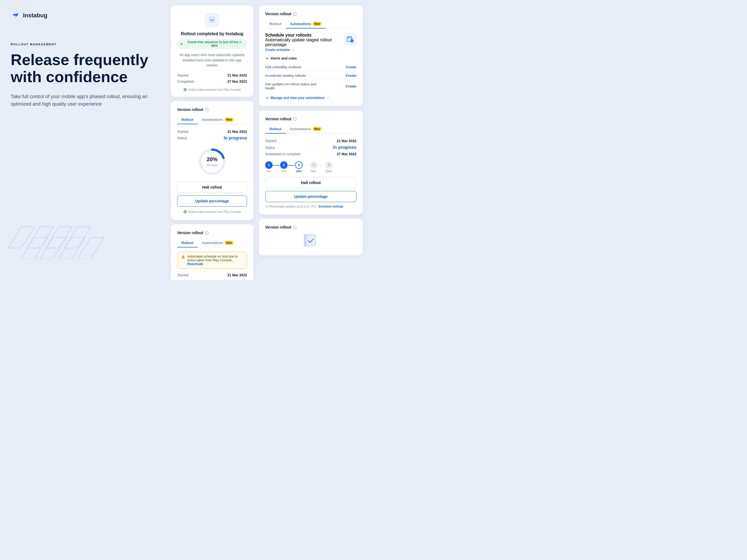 This screenshot has height=560, width=747. I want to click on play-console-note: Rollout data received from Play Console, so click(212, 90).